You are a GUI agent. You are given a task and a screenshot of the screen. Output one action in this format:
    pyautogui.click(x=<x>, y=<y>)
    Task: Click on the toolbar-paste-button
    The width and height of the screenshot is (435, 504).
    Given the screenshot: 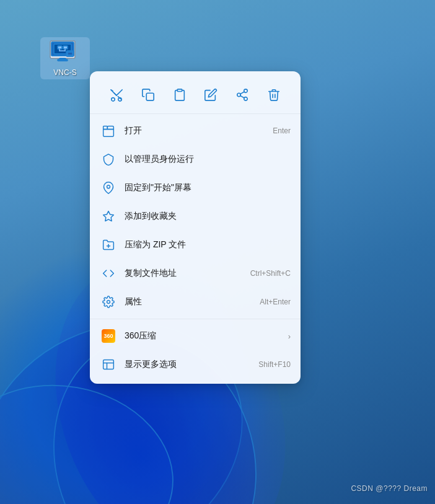 What is the action you would take?
    pyautogui.click(x=180, y=95)
    